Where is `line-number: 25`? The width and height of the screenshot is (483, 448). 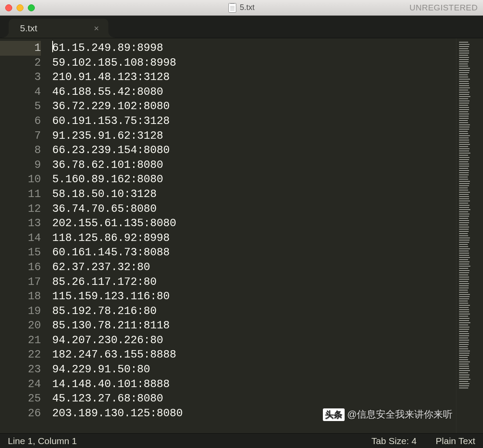
line-number: 25 is located at coordinates (20, 399).